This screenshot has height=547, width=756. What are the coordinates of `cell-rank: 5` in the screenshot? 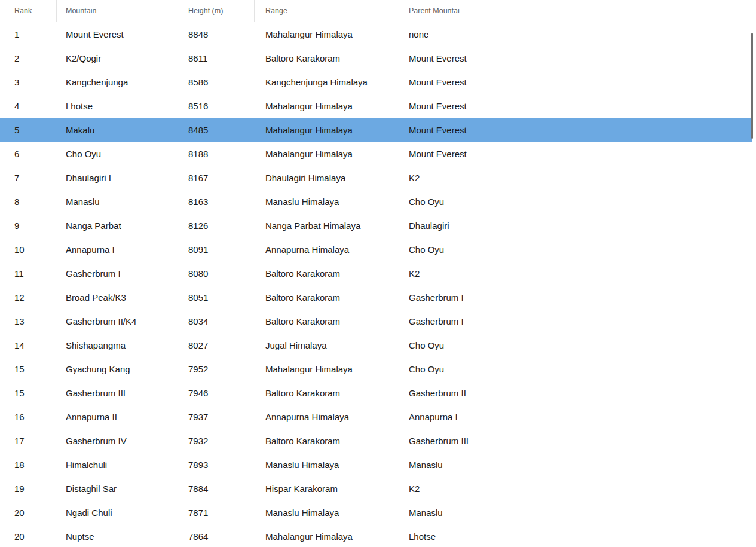 It's located at (29, 130).